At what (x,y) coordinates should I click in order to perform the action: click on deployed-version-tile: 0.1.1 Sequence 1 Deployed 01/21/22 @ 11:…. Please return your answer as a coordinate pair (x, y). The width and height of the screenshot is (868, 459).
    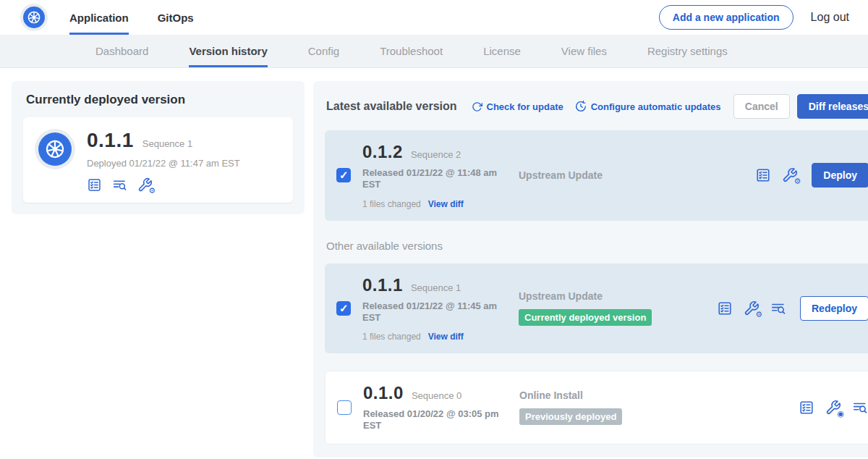
    Looking at the image, I should click on (158, 160).